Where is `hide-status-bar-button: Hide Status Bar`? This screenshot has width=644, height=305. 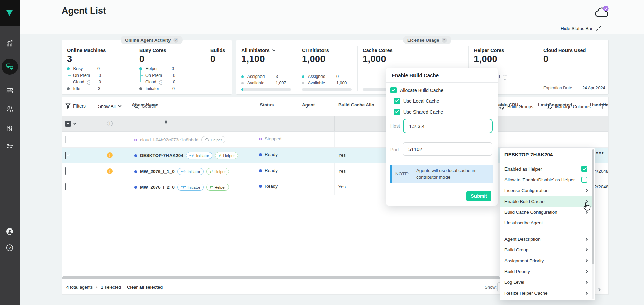 hide-status-bar-button: Hide Status Bar is located at coordinates (581, 28).